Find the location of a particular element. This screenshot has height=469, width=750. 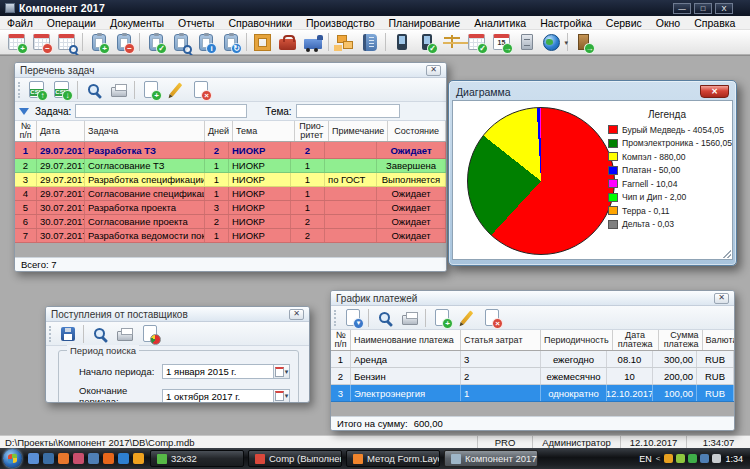

tray-alert-icon is located at coordinates (668, 458).